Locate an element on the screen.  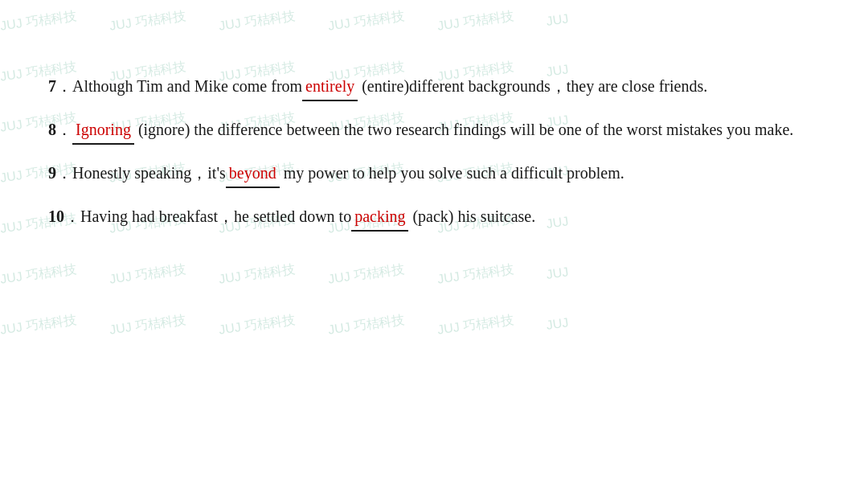
q10-after: his suitcase. is located at coordinates (495, 216).